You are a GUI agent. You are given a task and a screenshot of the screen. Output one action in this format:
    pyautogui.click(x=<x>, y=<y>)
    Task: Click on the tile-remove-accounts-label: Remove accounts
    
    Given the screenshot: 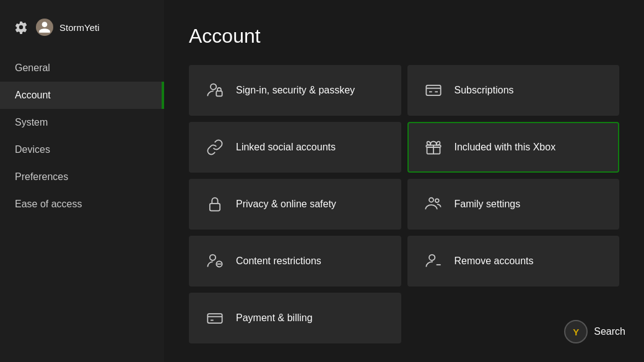 What is the action you would take?
    pyautogui.click(x=494, y=261)
    